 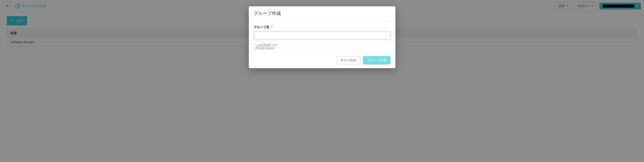 I want to click on field-label-text: グループ名, so click(x=262, y=27).